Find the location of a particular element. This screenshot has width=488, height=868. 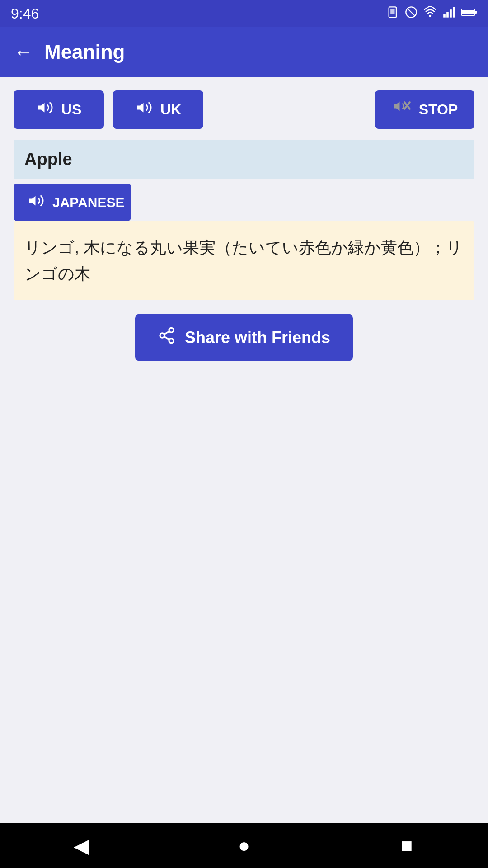

share-button: Share with Friends is located at coordinates (244, 337).